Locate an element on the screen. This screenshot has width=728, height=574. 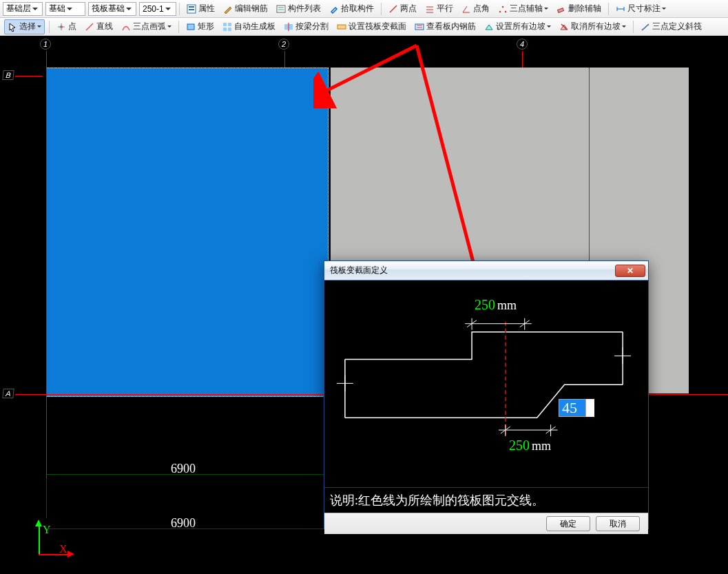
view-rebar-icon is located at coordinates (419, 27).